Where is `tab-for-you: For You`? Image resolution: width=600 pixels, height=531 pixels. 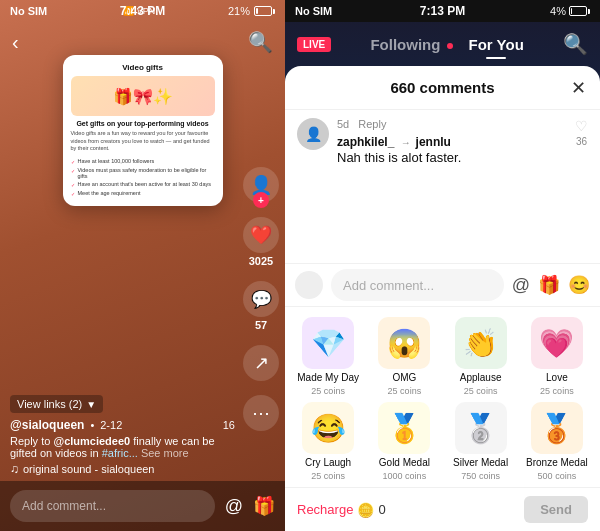
tab-for-you: For You is located at coordinates (496, 44).